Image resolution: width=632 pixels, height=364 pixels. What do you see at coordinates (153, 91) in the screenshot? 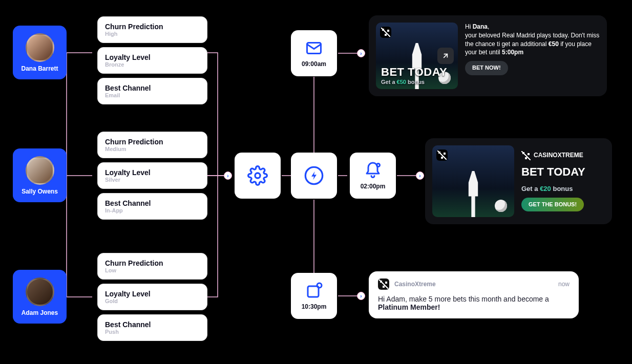
I see `attr-pill: Best Channel Email` at bounding box center [153, 91].